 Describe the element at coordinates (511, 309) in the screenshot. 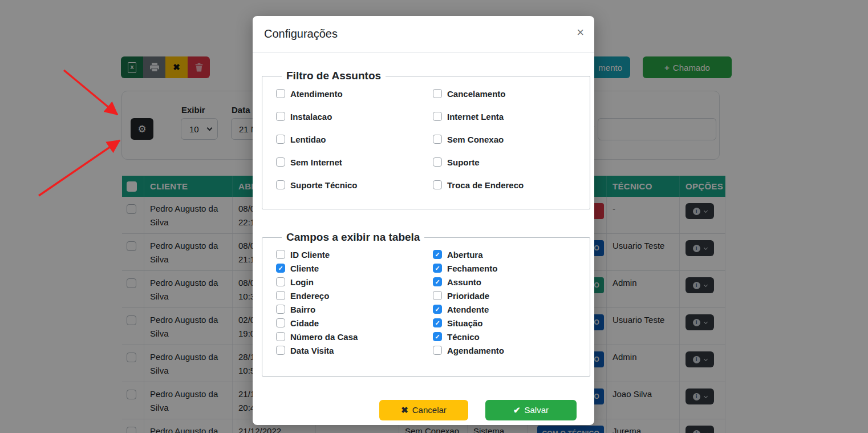

I see `checkbox-item-atendente: ✓Atendente` at that location.